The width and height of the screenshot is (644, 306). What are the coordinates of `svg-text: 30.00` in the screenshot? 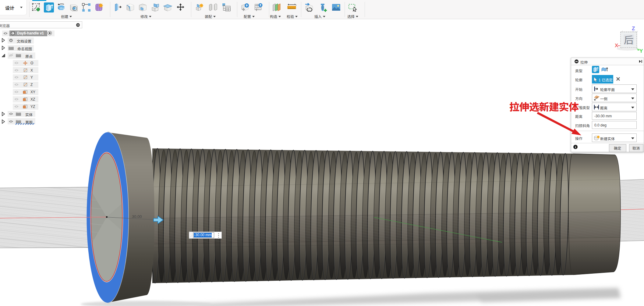 It's located at (137, 216).